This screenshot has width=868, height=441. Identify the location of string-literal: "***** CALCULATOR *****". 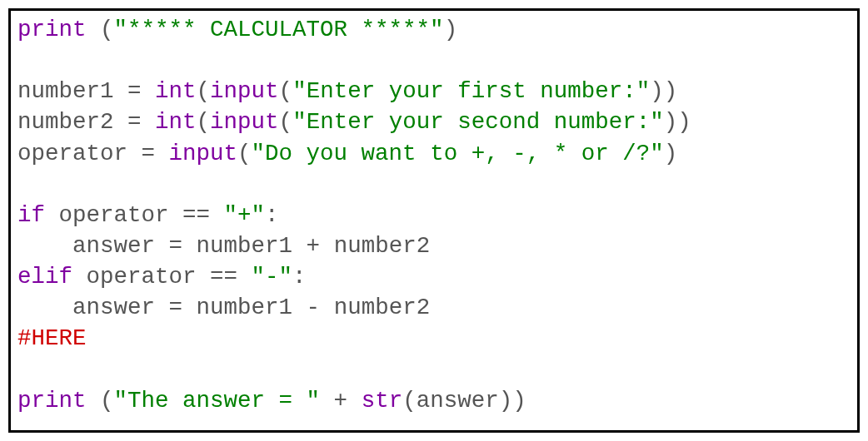
(279, 30).